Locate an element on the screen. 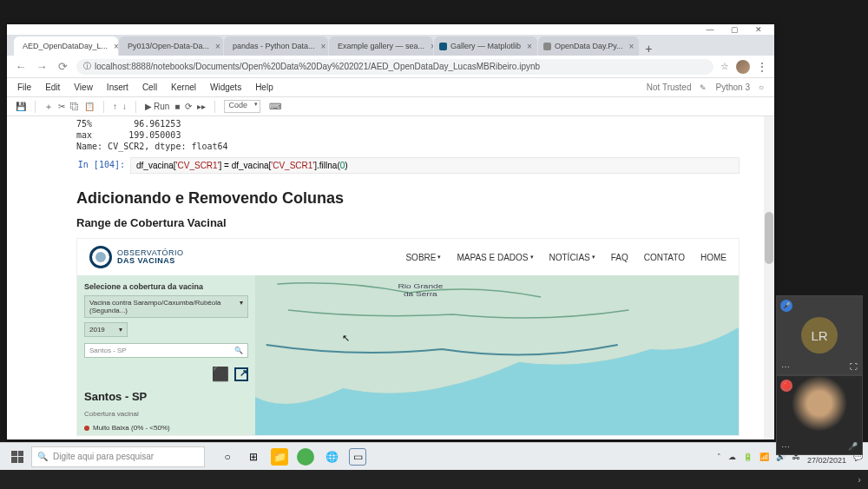 This screenshot has width=868, height=489. menu-kernel: Kernel is located at coordinates (184, 87).